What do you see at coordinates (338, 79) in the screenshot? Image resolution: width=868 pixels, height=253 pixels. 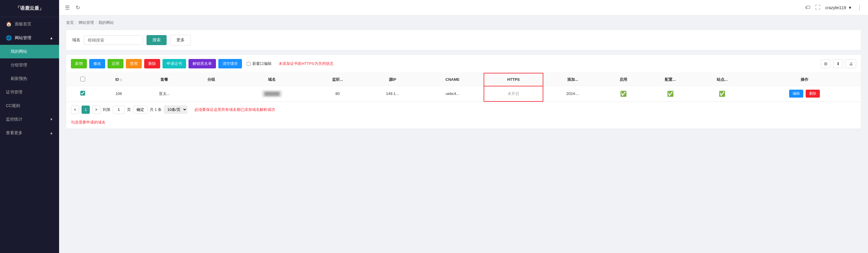 I see `th-listen: 监听...` at bounding box center [338, 79].